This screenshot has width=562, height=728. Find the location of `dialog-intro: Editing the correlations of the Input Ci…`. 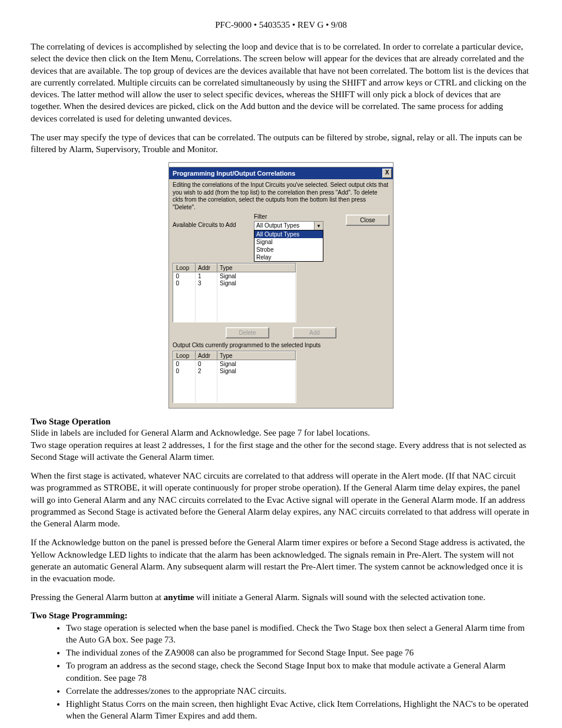

dialog-intro: Editing the correlations of the Input Ci… is located at coordinates (281, 196).